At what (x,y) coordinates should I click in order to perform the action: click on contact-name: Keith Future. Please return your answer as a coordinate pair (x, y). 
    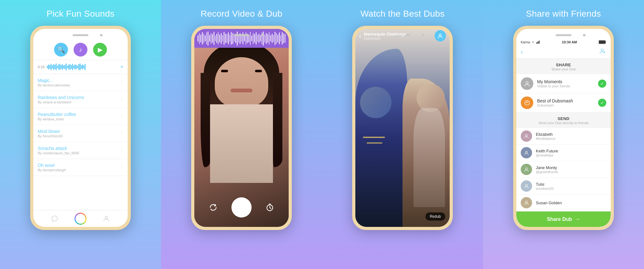
    Looking at the image, I should click on (571, 151).